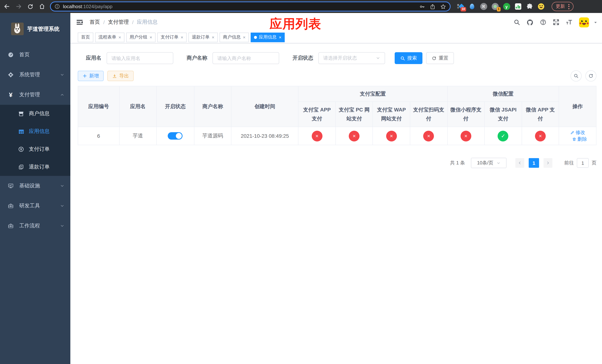 The height and width of the screenshot is (364, 602). Describe the element at coordinates (11, 55) in the screenshot. I see `dashboard-icon` at that location.